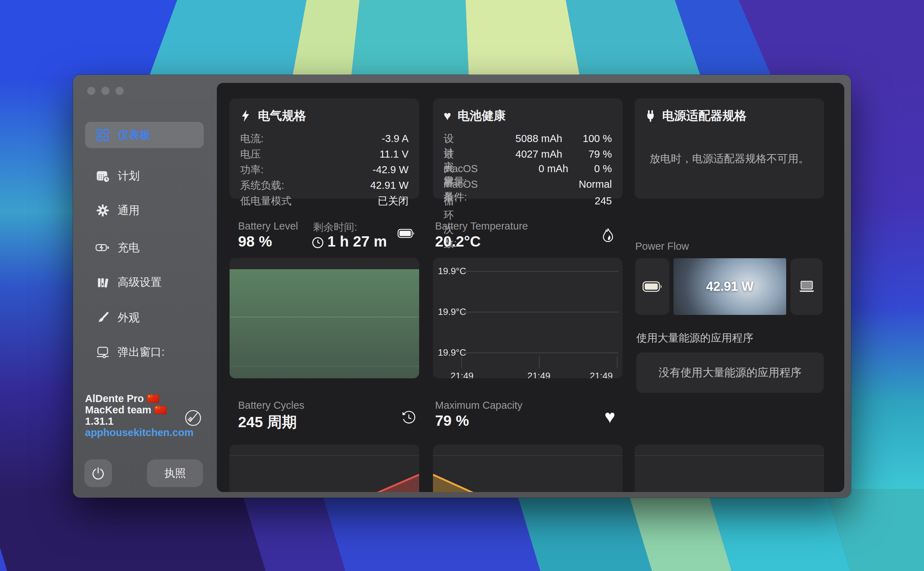 This screenshot has height=571, width=924. I want to click on app-name: AlDente Pro 🇨🇳, so click(139, 398).